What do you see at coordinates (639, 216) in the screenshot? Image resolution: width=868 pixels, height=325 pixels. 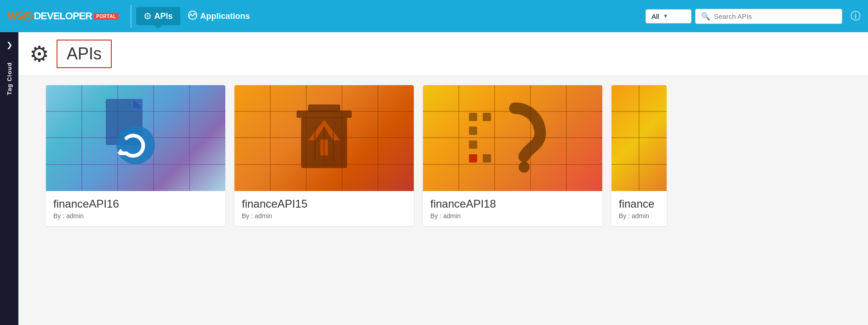 I see `api-card-author-4: By : admin` at bounding box center [639, 216].